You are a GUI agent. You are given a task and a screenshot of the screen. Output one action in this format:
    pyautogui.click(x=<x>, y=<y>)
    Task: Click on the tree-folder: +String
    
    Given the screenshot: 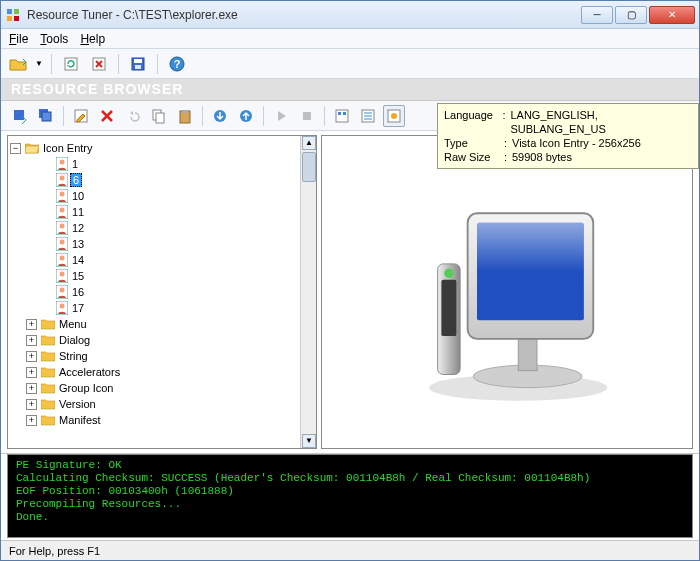 What is the action you would take?
    pyautogui.click(x=162, y=356)
    